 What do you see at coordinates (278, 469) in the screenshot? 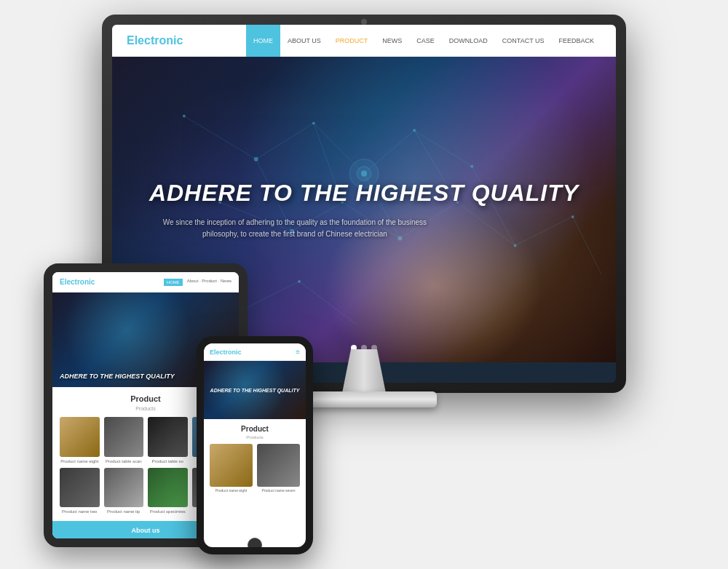
I see `list-item: Product name seven` at bounding box center [278, 469].